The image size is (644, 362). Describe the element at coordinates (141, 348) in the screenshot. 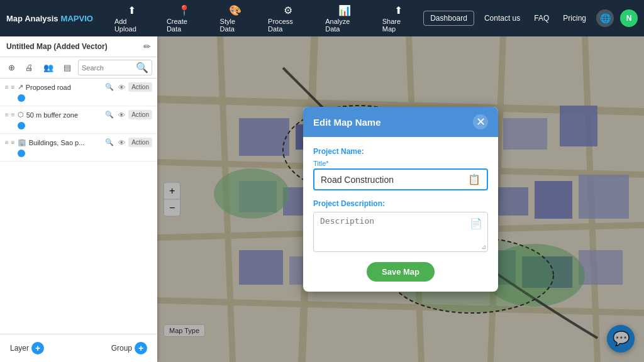

I see `add-group-icon: +` at that location.